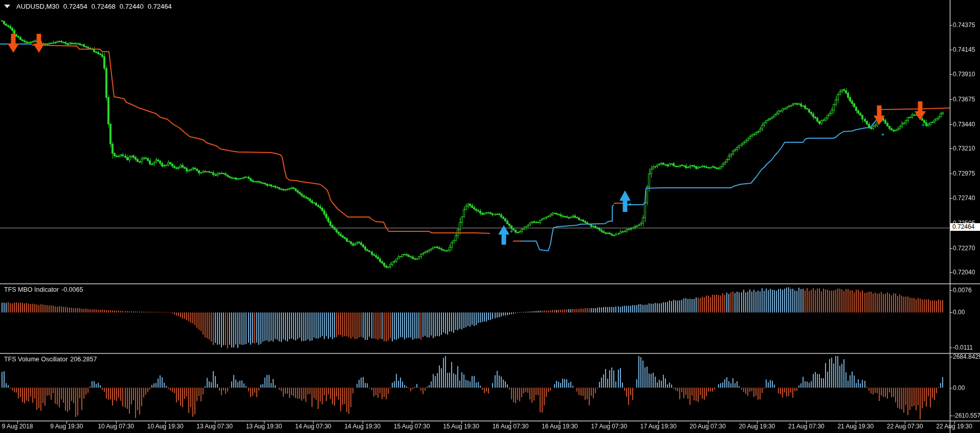 The width and height of the screenshot is (980, 433). I want to click on price-tick-label: 0.73910, so click(964, 74).